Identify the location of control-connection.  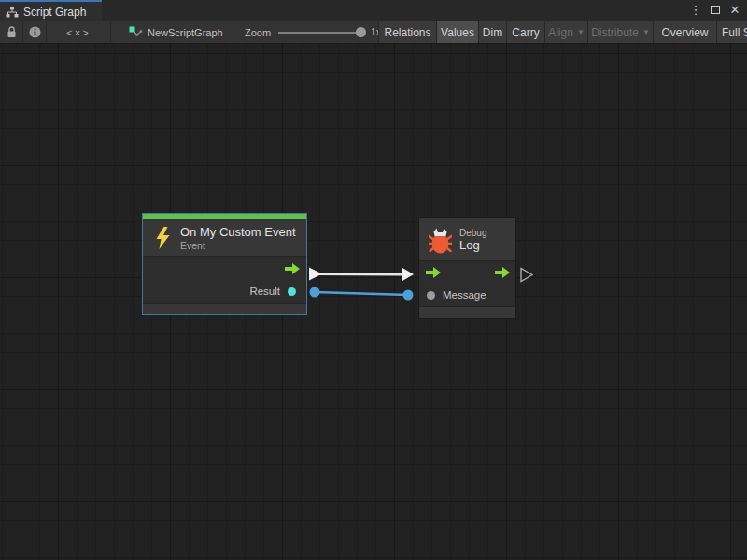
(361, 274).